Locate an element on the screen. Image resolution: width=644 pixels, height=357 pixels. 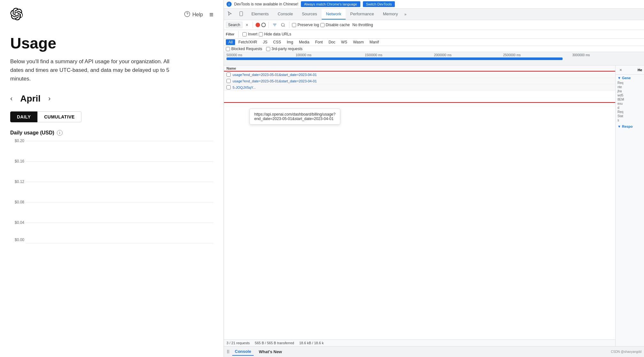
general-section-title: ▼ Gene is located at coordinates (630, 78).